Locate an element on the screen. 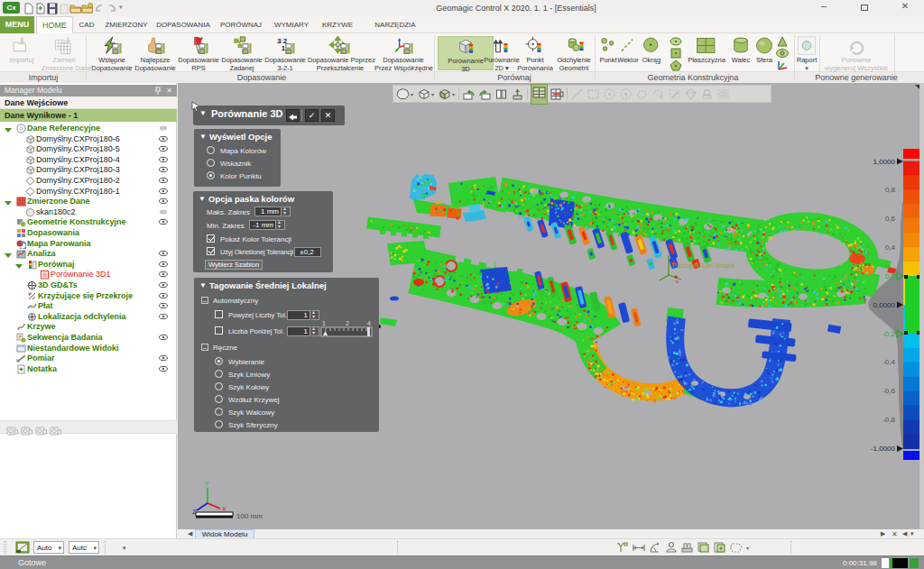 This screenshot has width=924, height=569. svg-text: -1,0000 is located at coordinates (883, 449).